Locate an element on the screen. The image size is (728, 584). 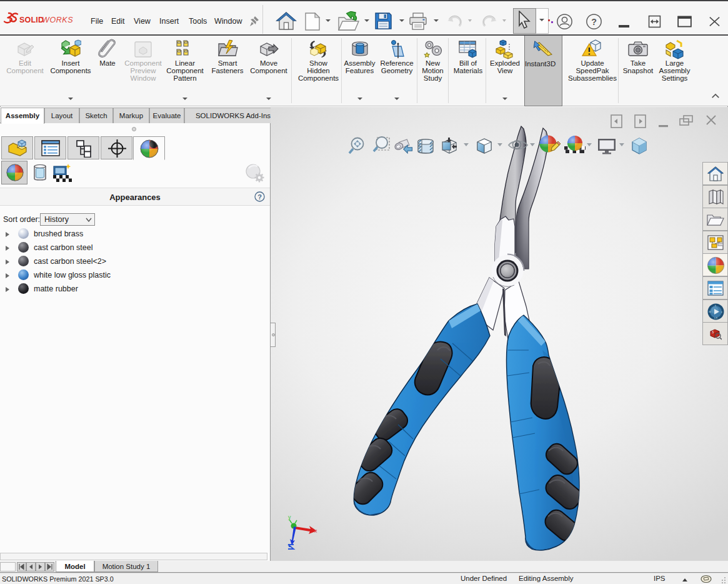
svg-text: x is located at coordinates (316, 531).